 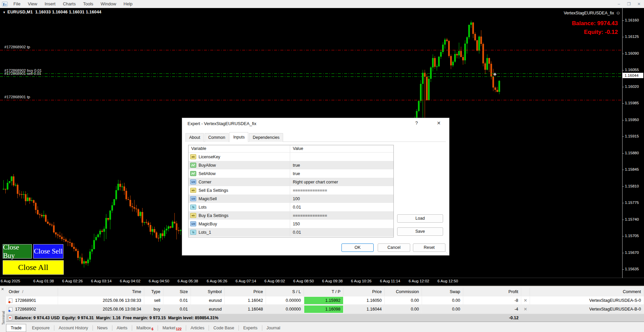 What do you see at coordinates (50, 4) in the screenshot?
I see `menu-item-insert: Insert` at bounding box center [50, 4].